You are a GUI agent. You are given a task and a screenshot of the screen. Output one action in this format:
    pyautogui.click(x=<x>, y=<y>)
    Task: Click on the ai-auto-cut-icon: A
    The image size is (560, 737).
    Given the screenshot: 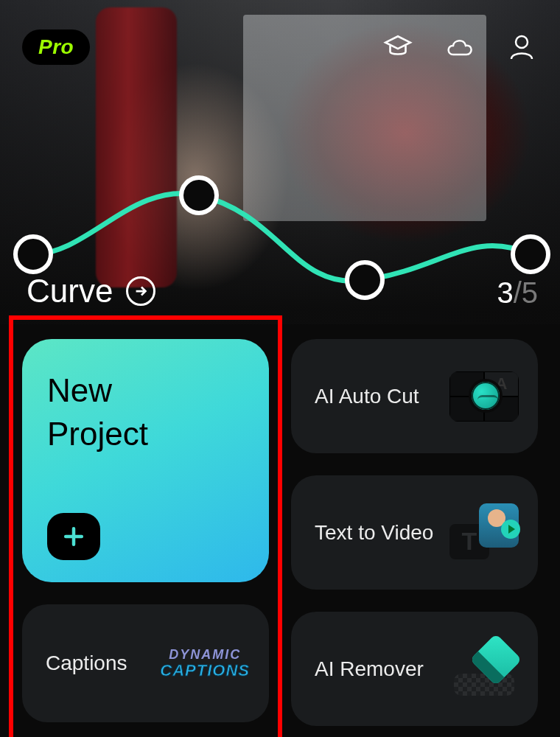 What is the action you would take?
    pyautogui.click(x=484, y=397)
    